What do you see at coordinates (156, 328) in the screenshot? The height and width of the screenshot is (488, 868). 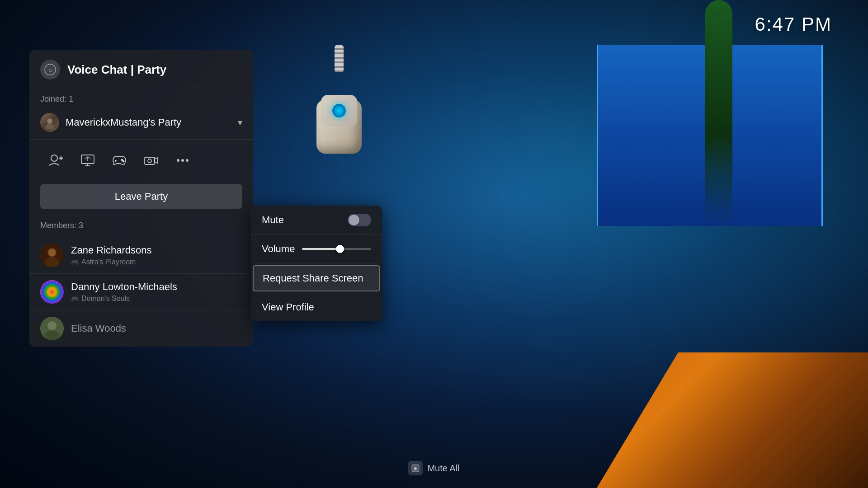 I see `member-name-elisa: Elisa Woods` at bounding box center [156, 328].